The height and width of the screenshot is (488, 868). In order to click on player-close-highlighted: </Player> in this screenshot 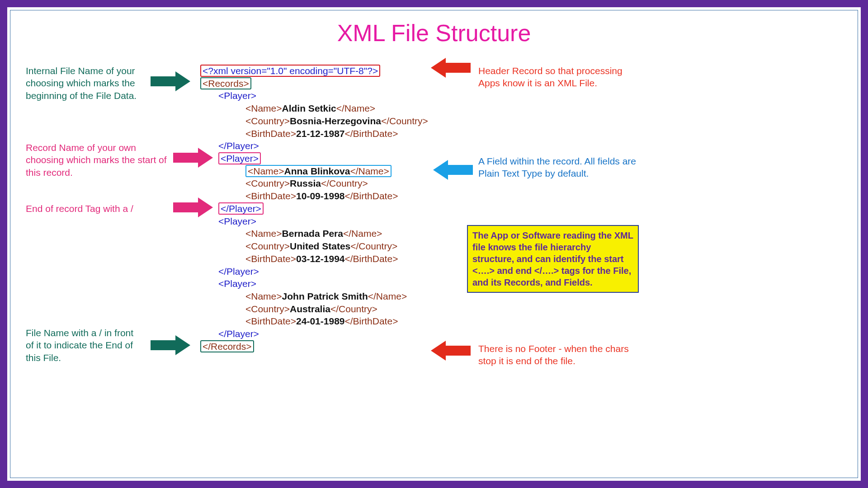, I will do `click(338, 209)`.